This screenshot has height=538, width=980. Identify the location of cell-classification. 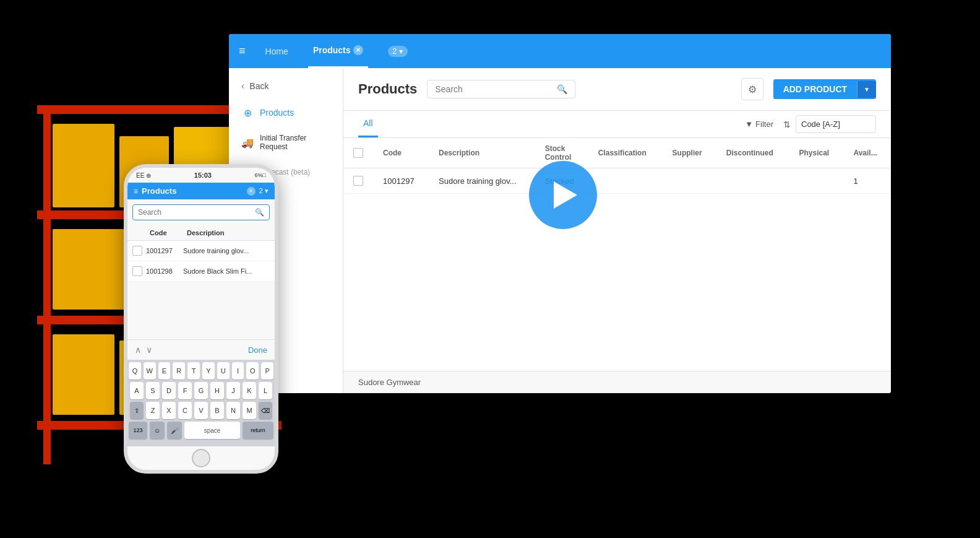
(625, 181).